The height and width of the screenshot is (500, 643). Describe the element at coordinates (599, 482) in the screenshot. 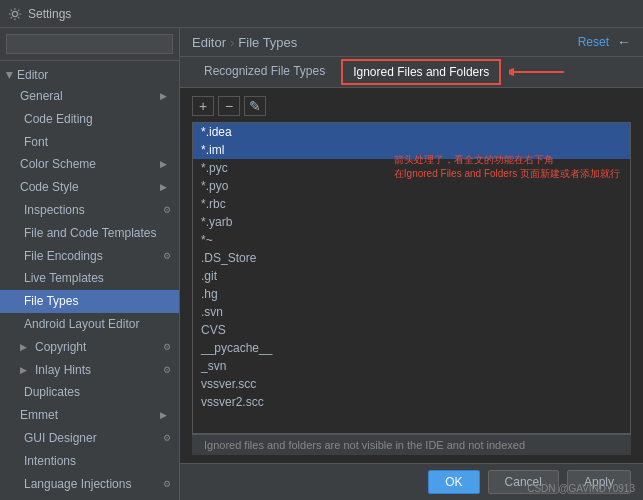

I see `apply-button: Apply` at that location.